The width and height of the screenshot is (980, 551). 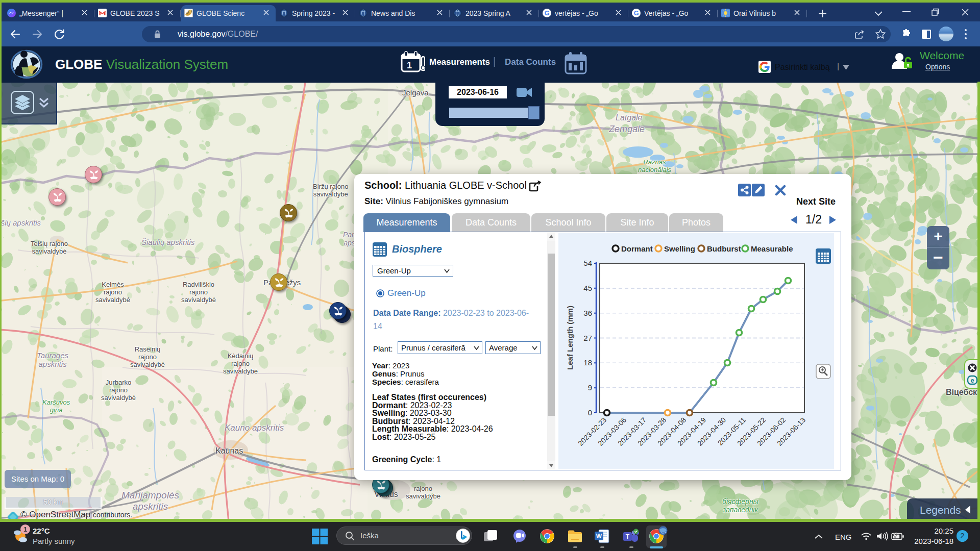 I want to click on svg-text: 0, so click(x=590, y=412).